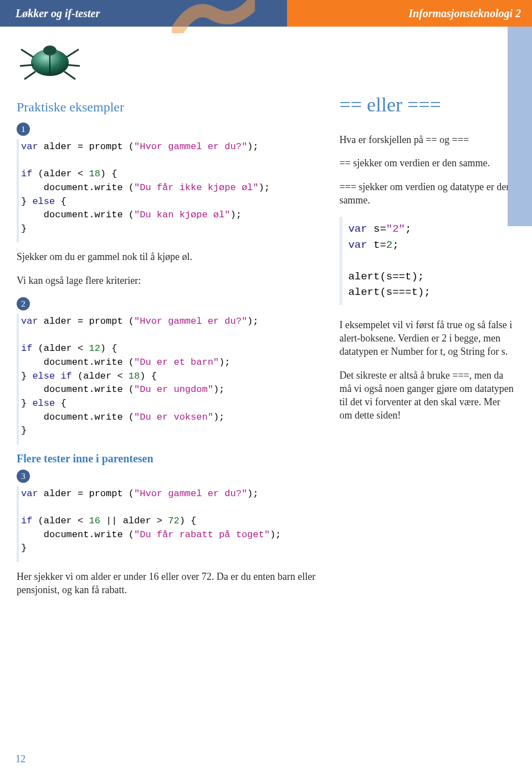  Describe the element at coordinates (170, 281) in the screenshot. I see `paragraph-before-2: Vi kan også lage flere kriterier:` at that location.